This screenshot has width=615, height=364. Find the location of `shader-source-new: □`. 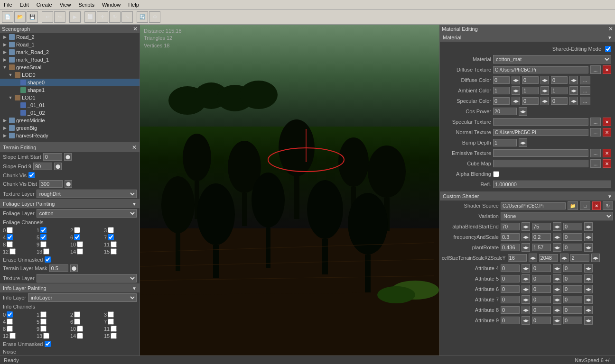

shader-source-new: □ is located at coordinates (585, 206).